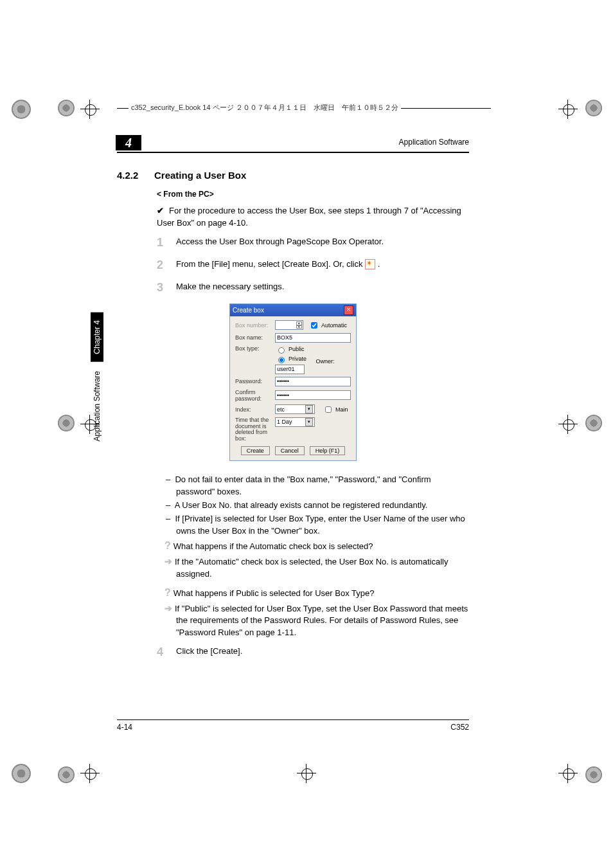 The image size is (613, 868). Describe the element at coordinates (323, 652) in the screenshot. I see `step-text: Click the [Create].` at that location.